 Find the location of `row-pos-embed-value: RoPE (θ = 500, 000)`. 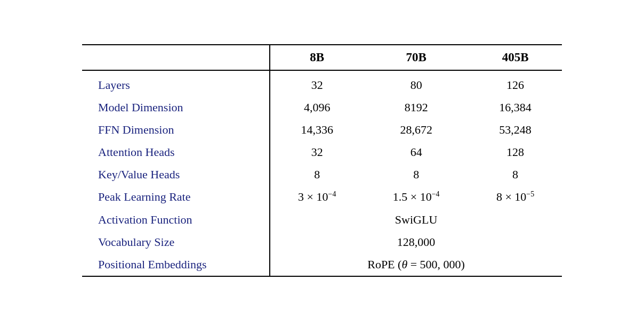

row-pos-embed-value: RoPE (θ = 500, 000) is located at coordinates (416, 265).